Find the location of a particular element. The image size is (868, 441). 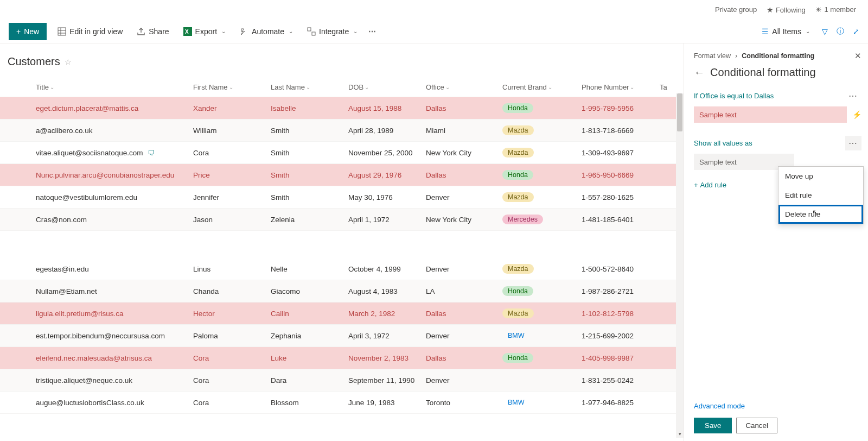

table-row: ligula.elit.pretium@risus.caHectorCailin… is located at coordinates (342, 314).